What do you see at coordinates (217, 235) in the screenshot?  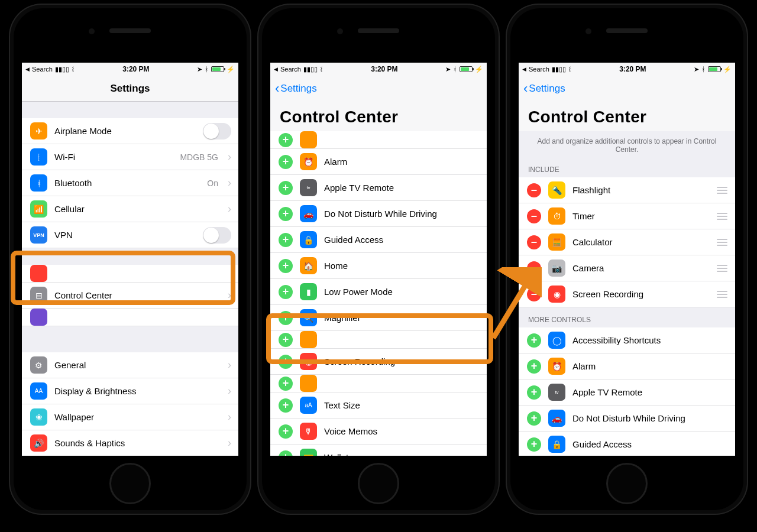 I see `vpn-toggle` at bounding box center [217, 235].